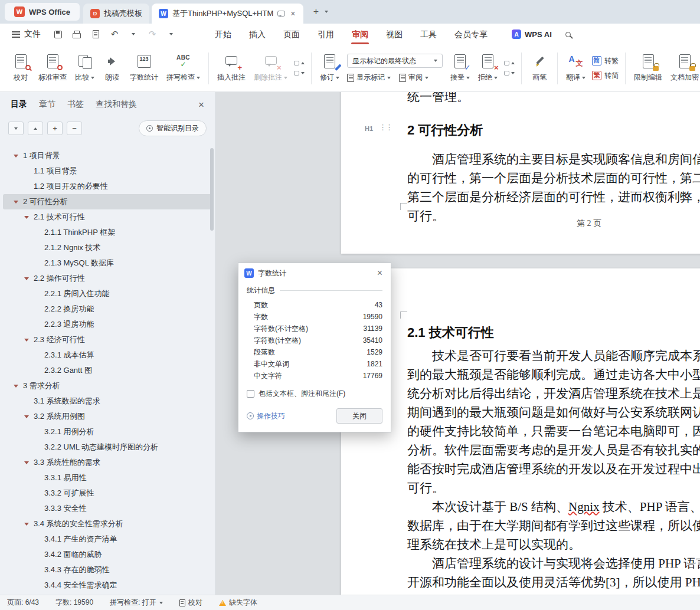 Image resolution: width=700 pixels, height=610 pixels. I want to click on include-textboxes-checkbox: 包括文本框、脚注和尾注(F), so click(315, 394).